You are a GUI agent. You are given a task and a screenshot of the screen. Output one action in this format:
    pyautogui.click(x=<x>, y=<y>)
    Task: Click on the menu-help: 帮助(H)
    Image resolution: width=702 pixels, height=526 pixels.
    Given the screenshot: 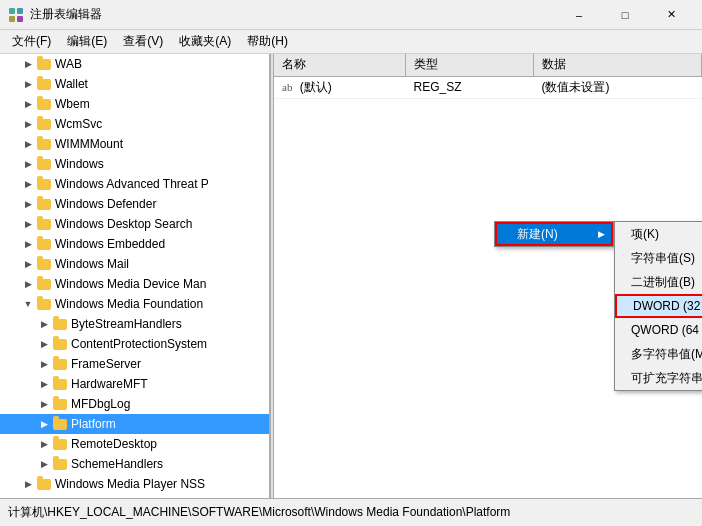 What is the action you would take?
    pyautogui.click(x=268, y=42)
    